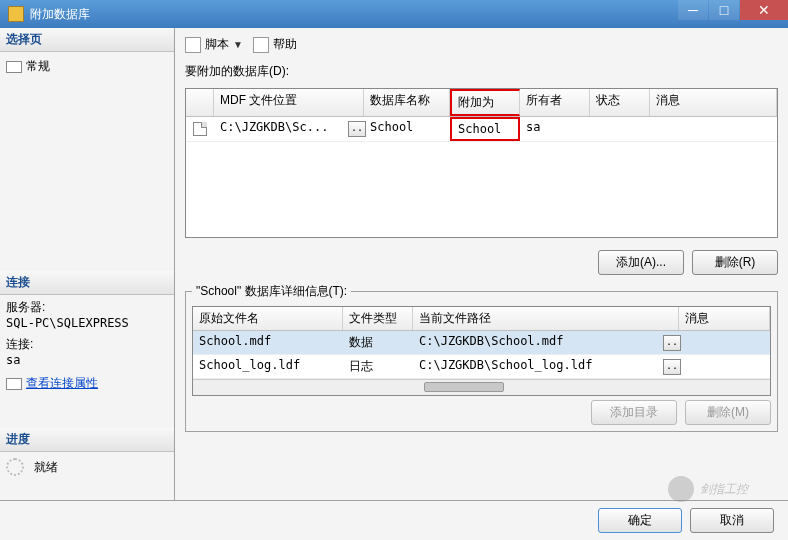 Image resolution: width=788 pixels, height=540 pixels. I want to click on dialog-footer: 确定 取消, so click(394, 520).